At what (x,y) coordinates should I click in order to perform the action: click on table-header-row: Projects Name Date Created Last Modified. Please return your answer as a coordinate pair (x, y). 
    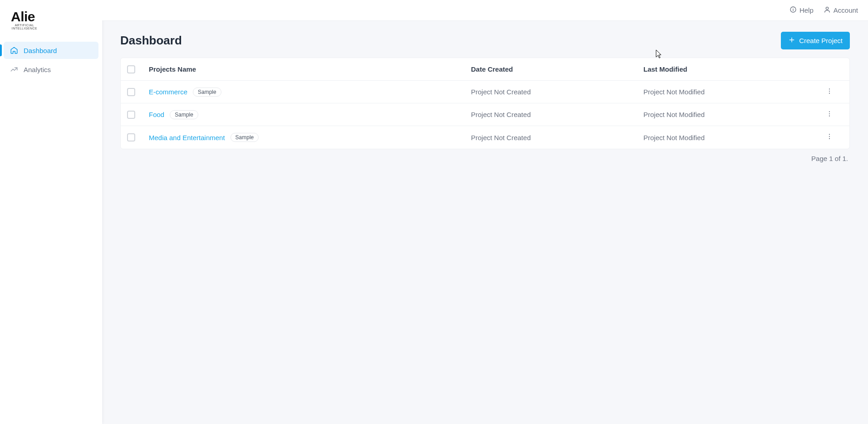
    Looking at the image, I should click on (485, 69).